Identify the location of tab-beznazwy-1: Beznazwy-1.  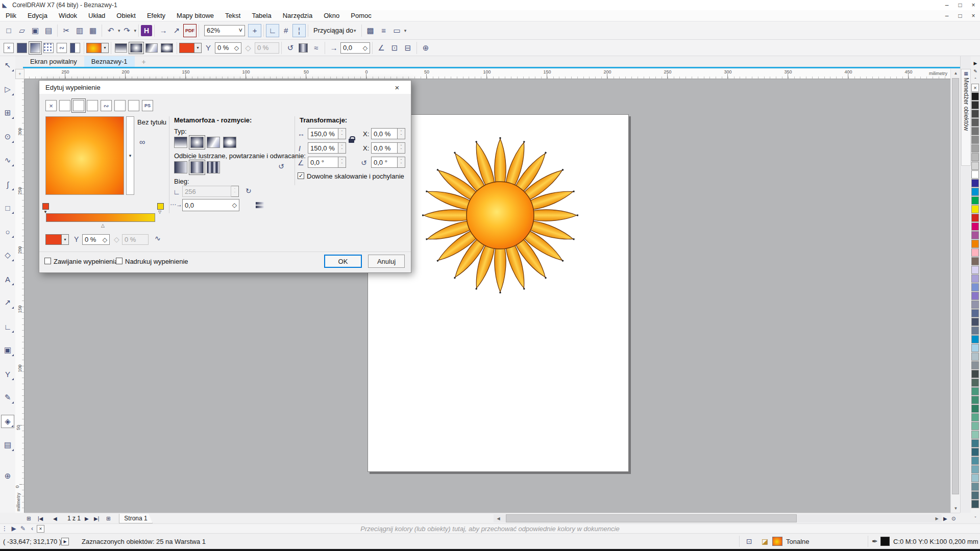
(109, 61).